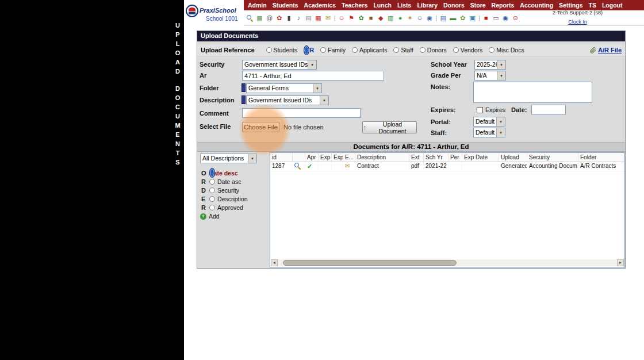 This screenshot has height=360, width=644. I want to click on column-header-email: E..., so click(350, 158).